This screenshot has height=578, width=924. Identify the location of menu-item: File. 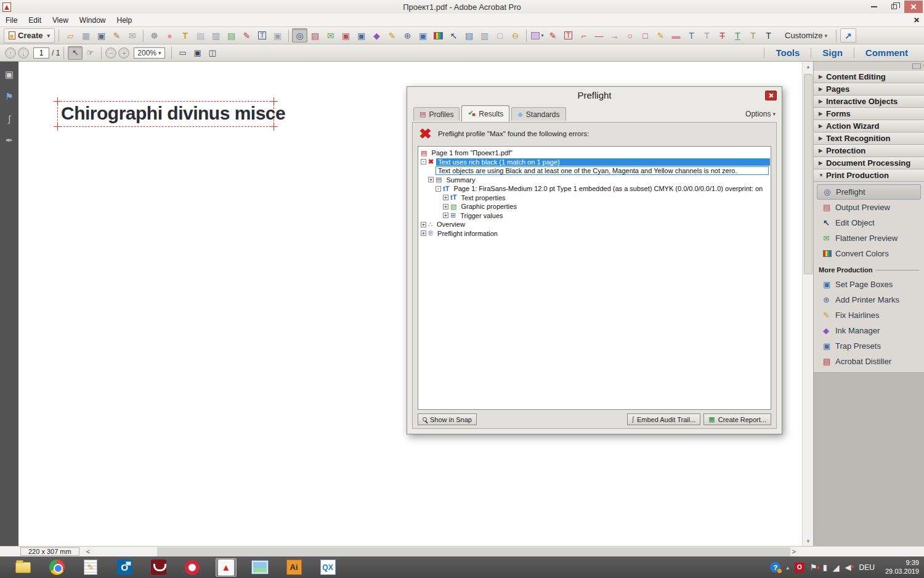
(11, 20).